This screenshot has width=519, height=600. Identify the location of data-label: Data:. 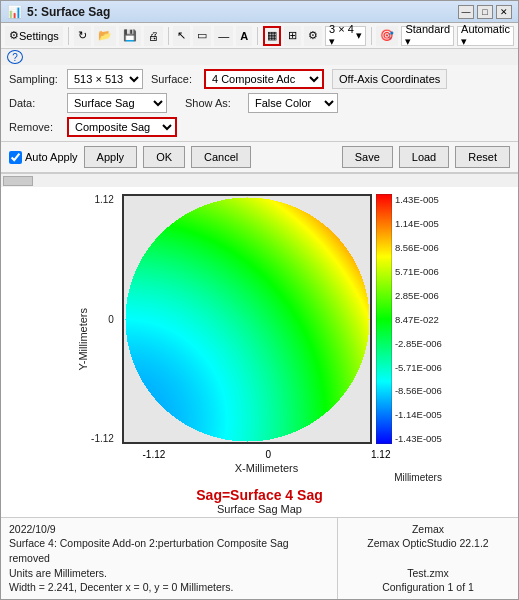
(34, 103).